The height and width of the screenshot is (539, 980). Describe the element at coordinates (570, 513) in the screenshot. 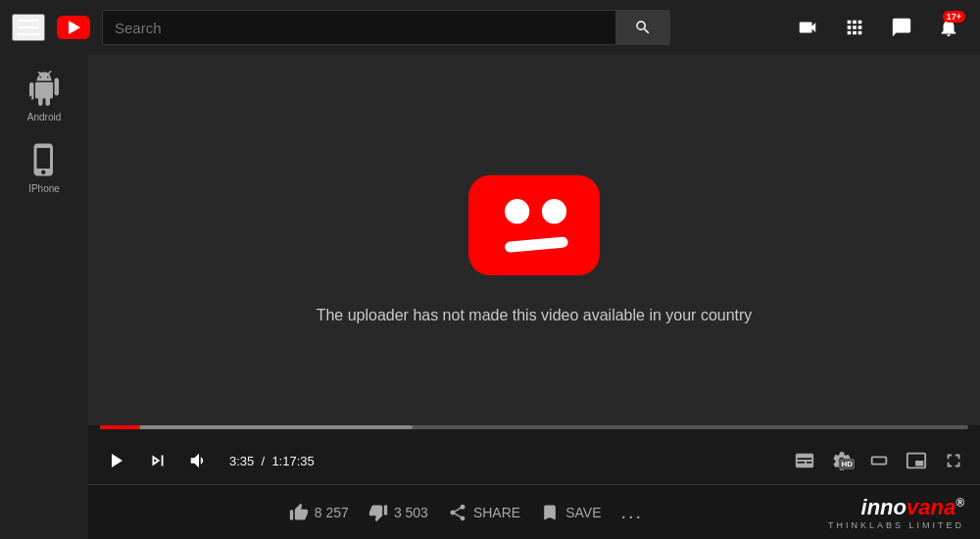

I see `save-button: SAVE` at that location.